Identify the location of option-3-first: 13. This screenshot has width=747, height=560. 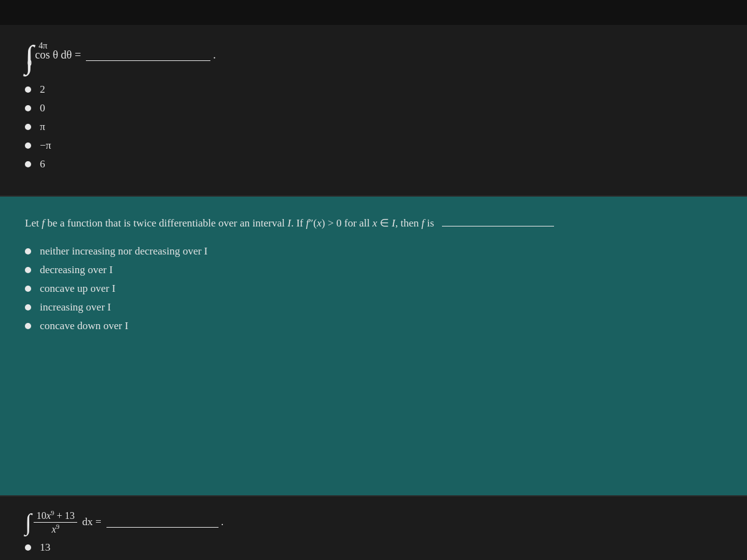
(374, 548).